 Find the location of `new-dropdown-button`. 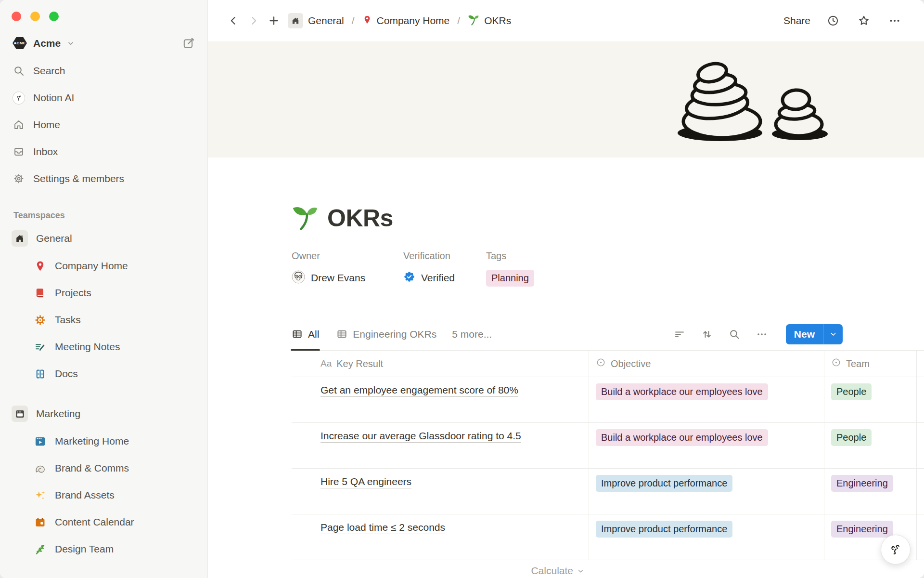

new-dropdown-button is located at coordinates (833, 334).